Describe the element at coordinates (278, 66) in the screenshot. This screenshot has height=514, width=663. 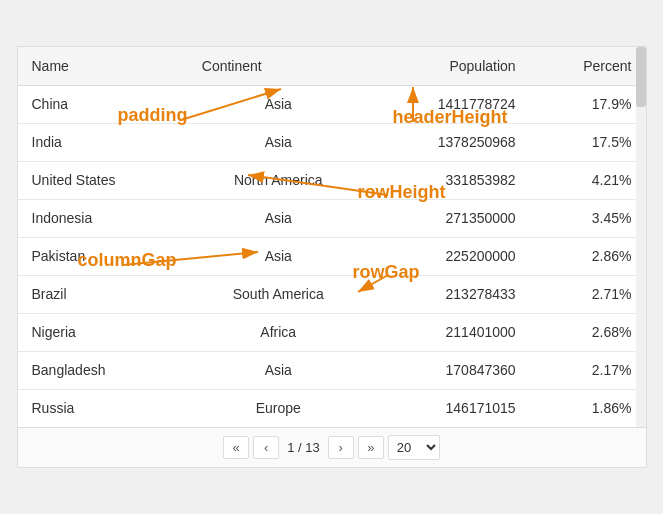
I see `column-header-continent: Continent` at that location.